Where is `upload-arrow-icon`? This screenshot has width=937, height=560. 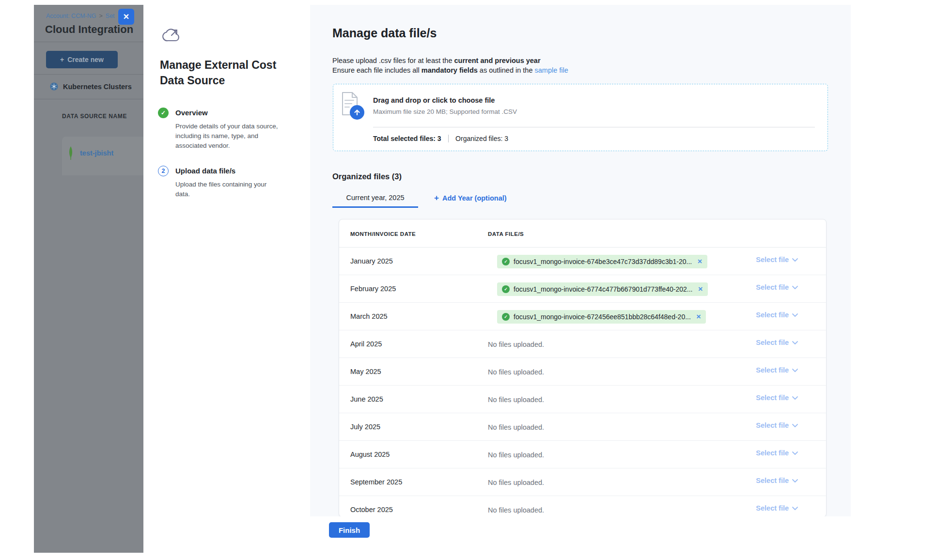 upload-arrow-icon is located at coordinates (357, 112).